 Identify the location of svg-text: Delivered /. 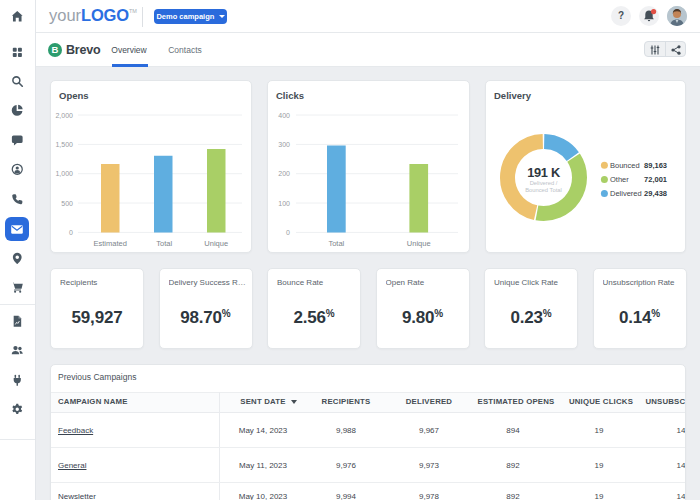
(544, 183).